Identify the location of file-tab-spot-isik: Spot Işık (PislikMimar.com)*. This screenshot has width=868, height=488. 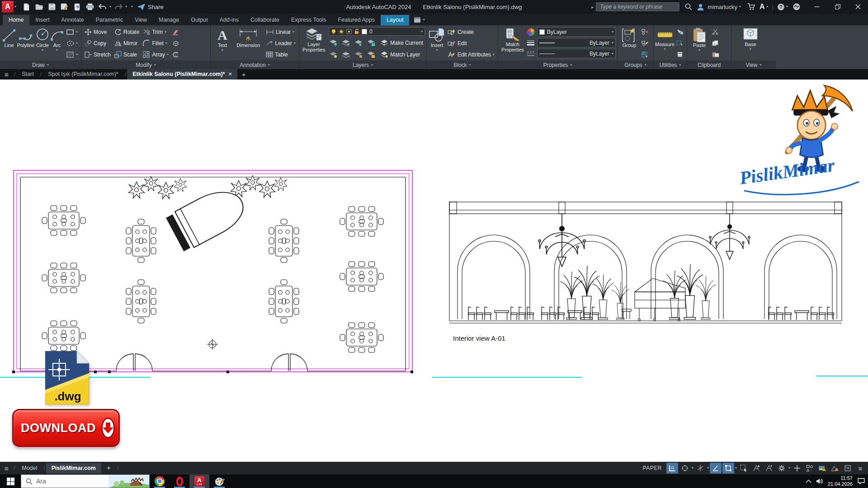
(83, 75).